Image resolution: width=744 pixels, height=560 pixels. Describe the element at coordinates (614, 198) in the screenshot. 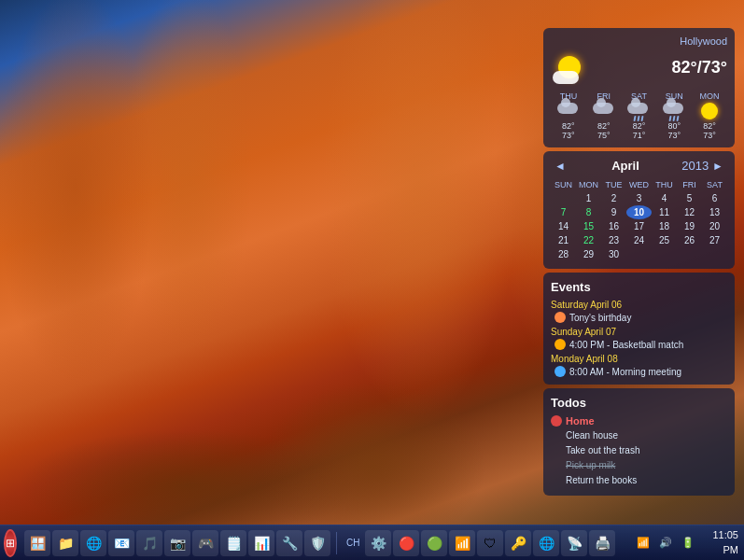

I see `calendar-day: 2` at that location.